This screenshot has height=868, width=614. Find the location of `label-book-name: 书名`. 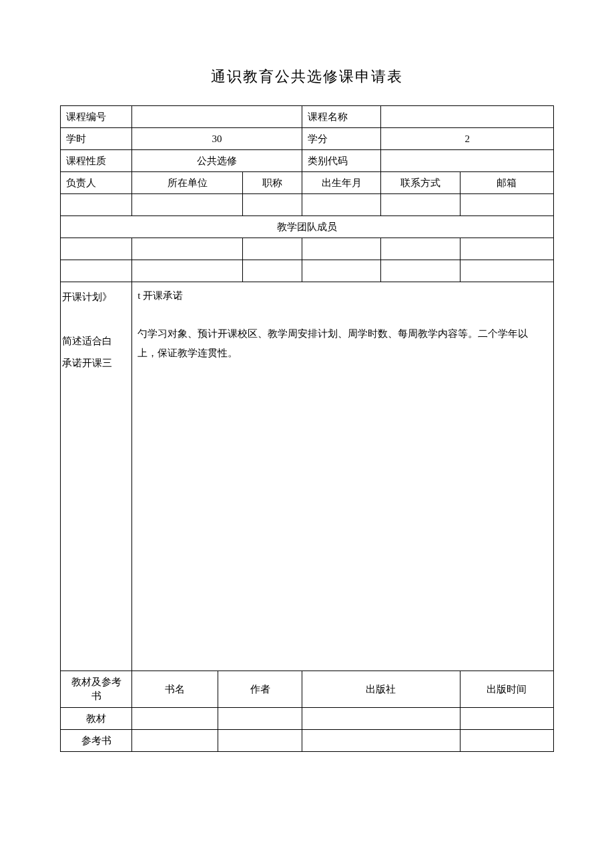

label-book-name: 书名 is located at coordinates (175, 690).